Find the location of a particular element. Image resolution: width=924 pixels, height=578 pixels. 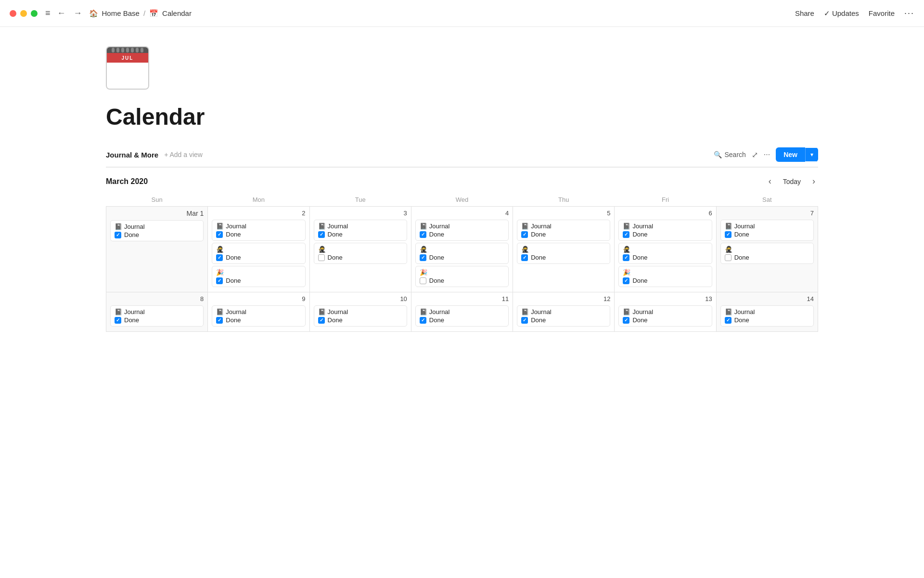

new-dropdown-button: ▾ is located at coordinates (811, 155).